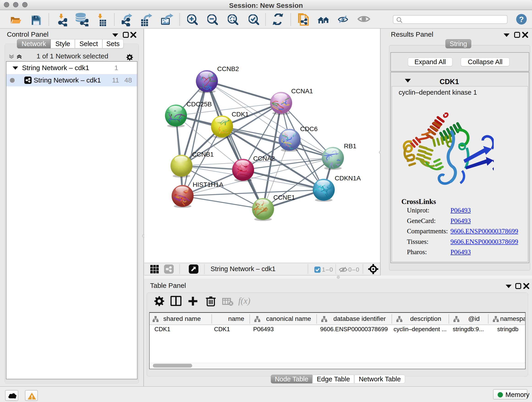 Image resolution: width=532 pixels, height=402 pixels. I want to click on svg-text: CCNB1, so click(203, 154).